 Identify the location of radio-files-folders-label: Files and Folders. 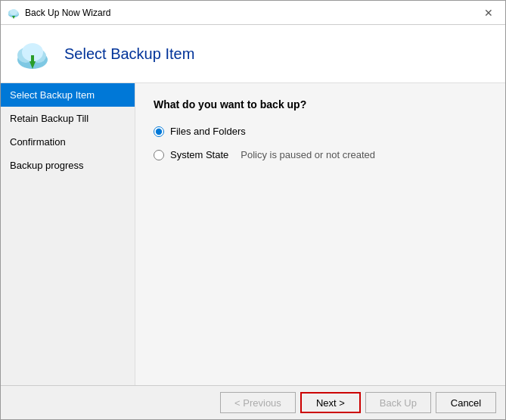
(208, 132).